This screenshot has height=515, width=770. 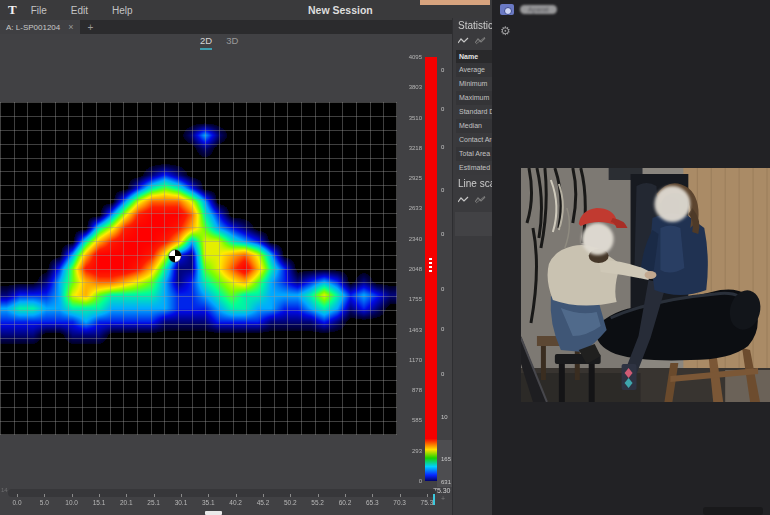 I want to click on statistics-title: Statistics, so click(x=475, y=26).